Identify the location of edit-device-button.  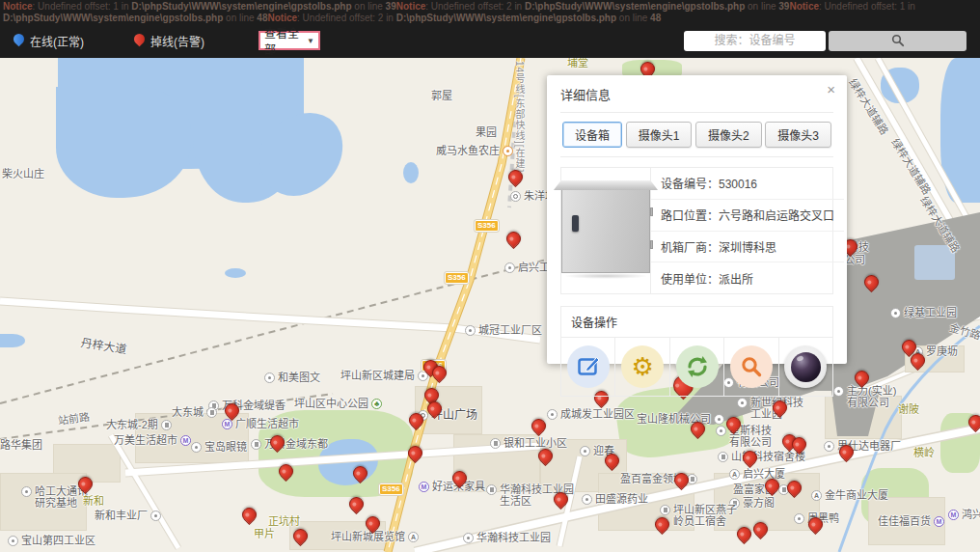
(588, 367).